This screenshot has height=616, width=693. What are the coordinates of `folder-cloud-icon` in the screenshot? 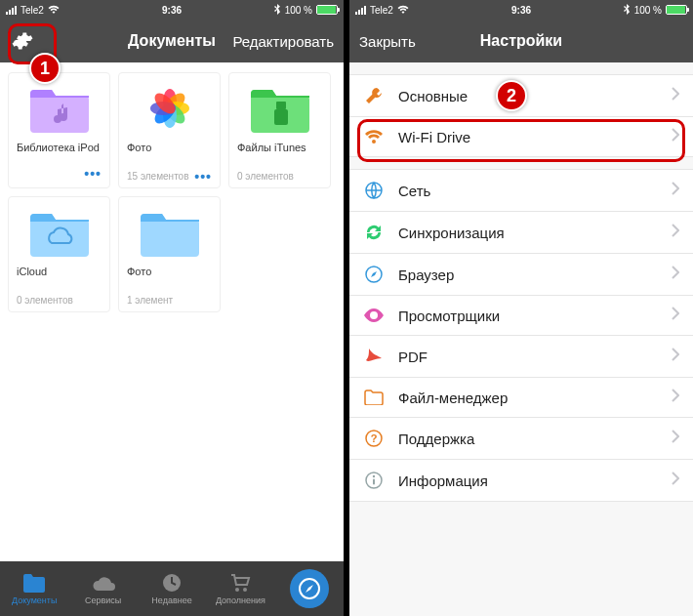 It's located at (60, 232).